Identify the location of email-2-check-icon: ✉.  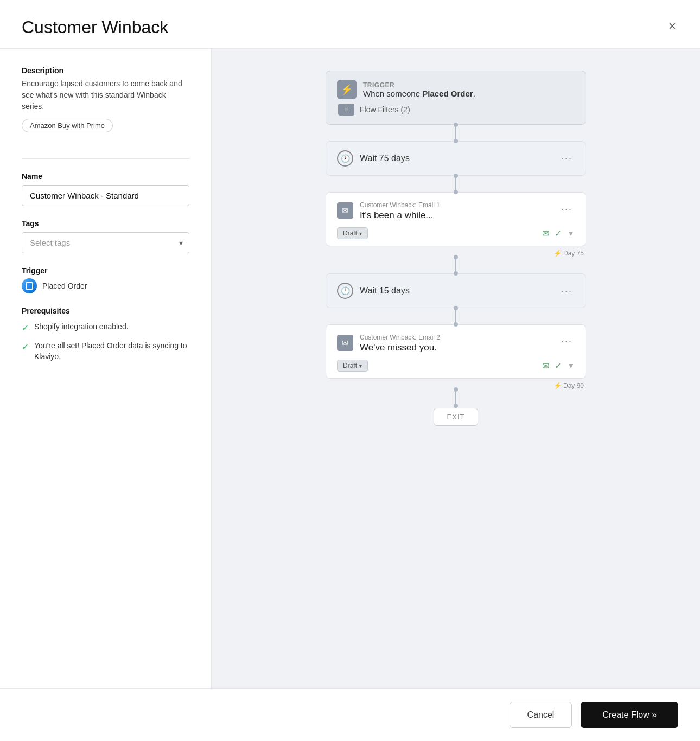
(546, 366).